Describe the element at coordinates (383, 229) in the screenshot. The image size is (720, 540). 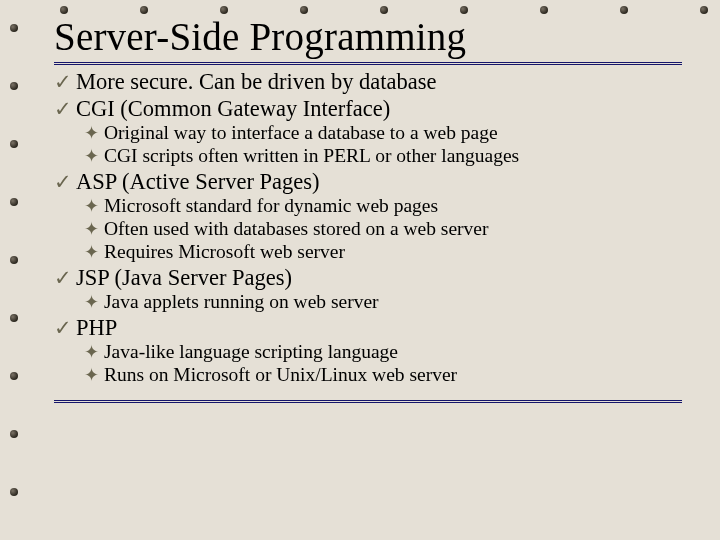
I see `bullet-level2: ✦Often used with databases stored on a w…` at that location.